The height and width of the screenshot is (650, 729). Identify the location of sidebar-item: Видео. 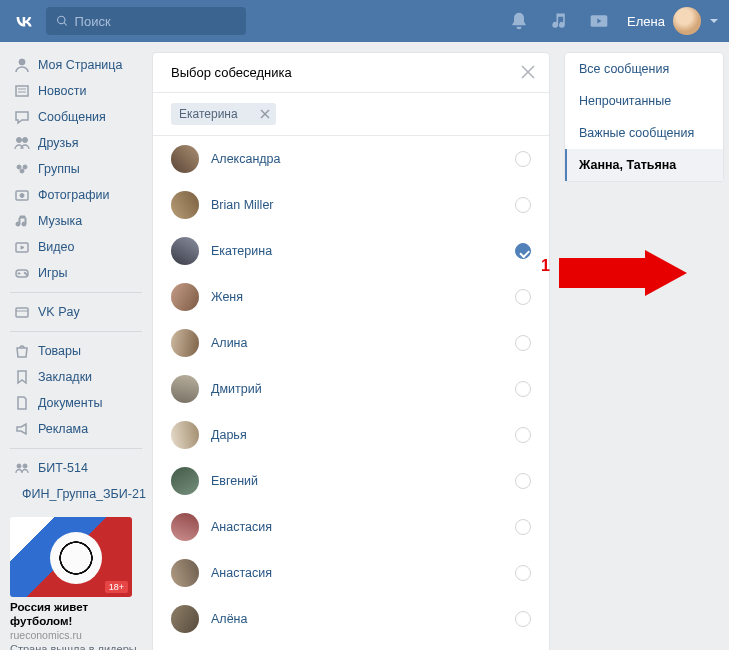
(76, 247).